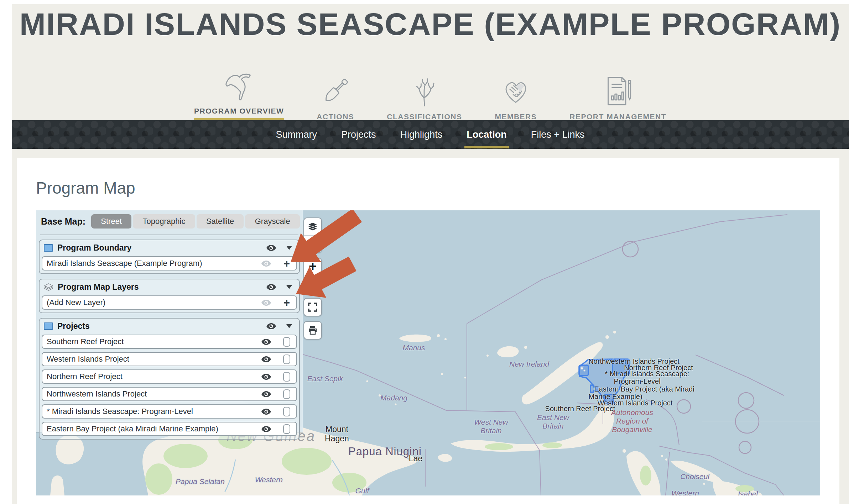  I want to click on basemap-label: Base Map:, so click(63, 221).